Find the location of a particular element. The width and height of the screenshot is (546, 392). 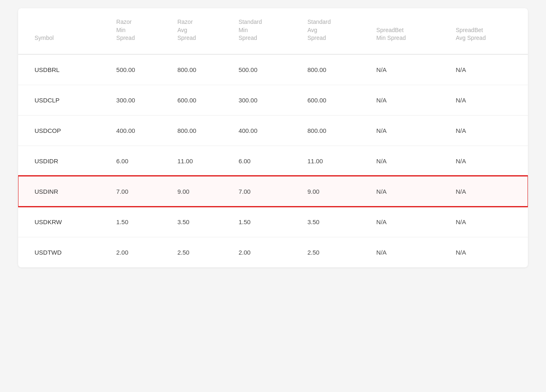

cell-symbol: USDINR is located at coordinates (63, 191).